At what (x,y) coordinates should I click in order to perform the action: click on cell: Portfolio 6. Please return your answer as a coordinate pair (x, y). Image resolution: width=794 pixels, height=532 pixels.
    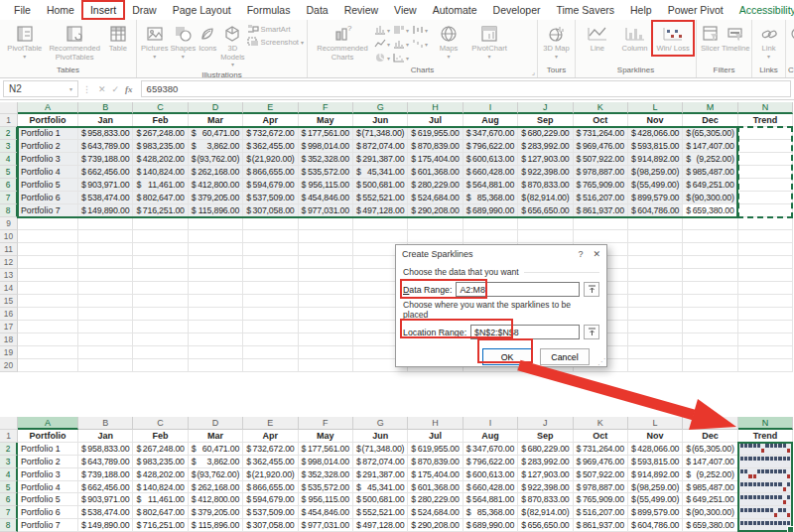
    Looking at the image, I should click on (48, 199).